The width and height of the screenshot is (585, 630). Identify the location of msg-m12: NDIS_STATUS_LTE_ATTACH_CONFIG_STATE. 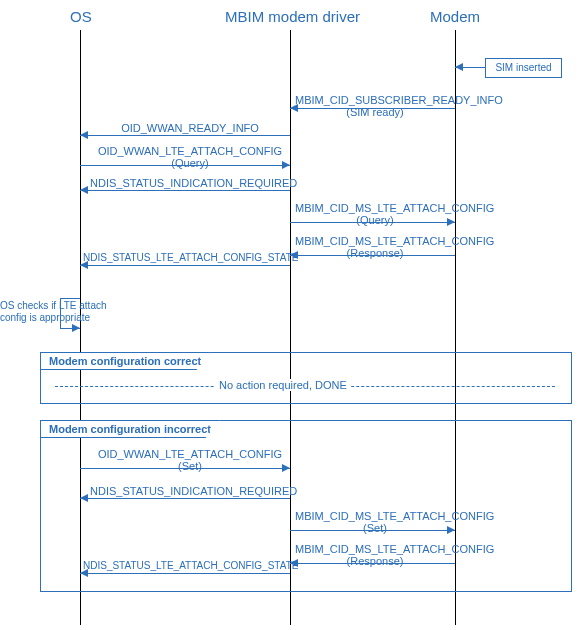
(188, 566).